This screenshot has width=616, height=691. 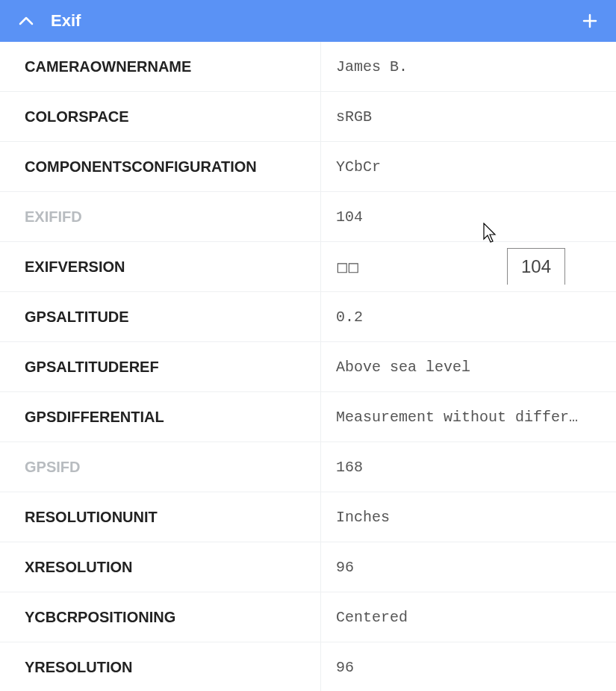 I want to click on panel-title: Exif, so click(x=315, y=21).